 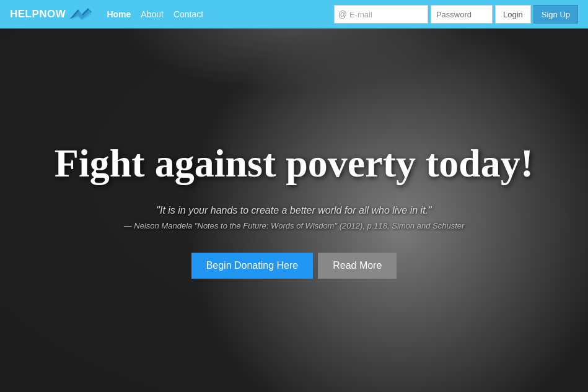 I want to click on nav-home: Home, so click(x=119, y=14).